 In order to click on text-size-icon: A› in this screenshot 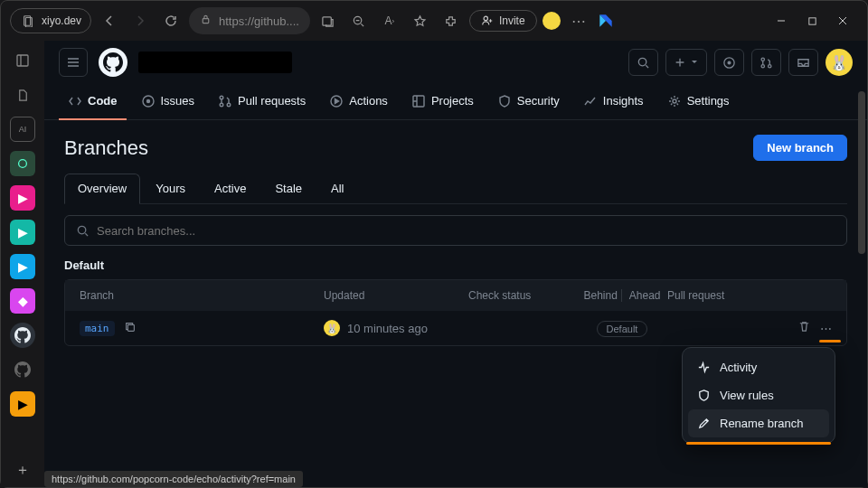, I will do `click(390, 21)`.